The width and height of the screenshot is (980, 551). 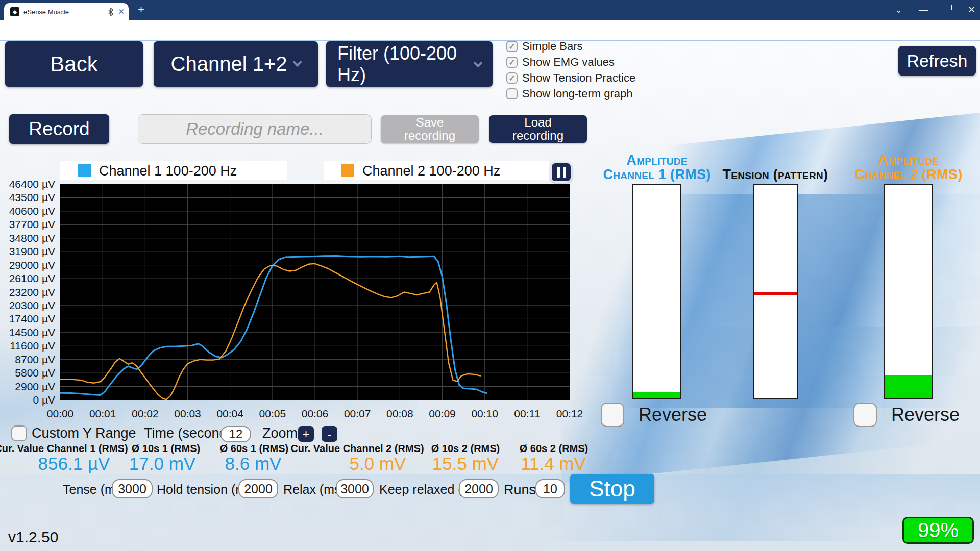 What do you see at coordinates (947, 9) in the screenshot?
I see `restore-button` at bounding box center [947, 9].